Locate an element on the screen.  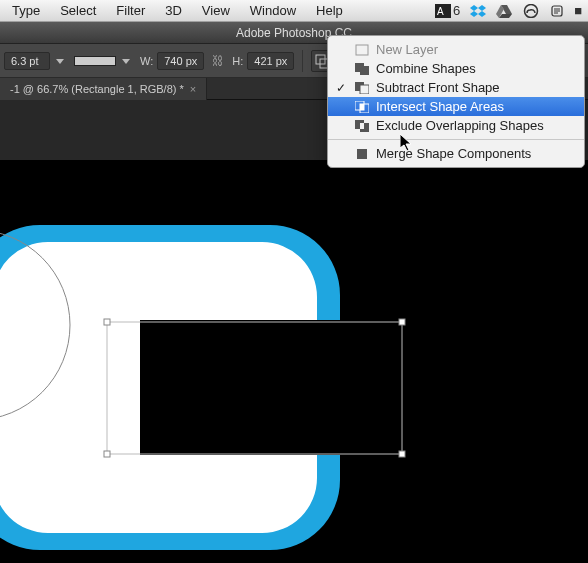
height-label: H: is located at coordinates (238, 61).